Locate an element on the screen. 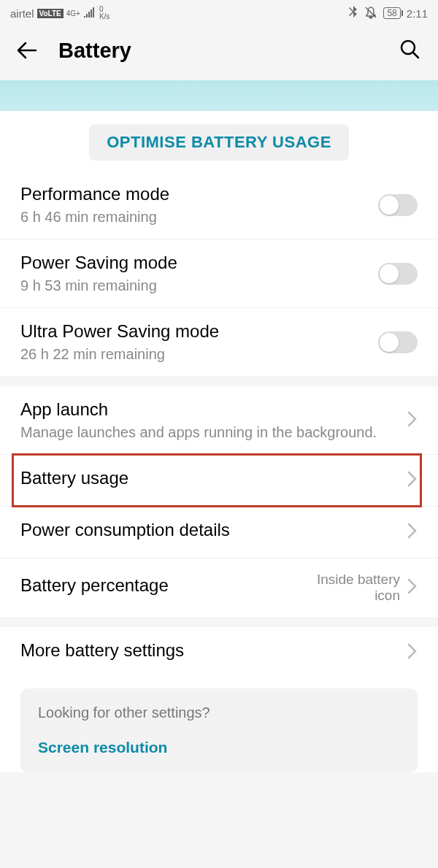 The height and width of the screenshot is (868, 438). item-subtitle: 6 h 46 min remaining is located at coordinates (199, 218).